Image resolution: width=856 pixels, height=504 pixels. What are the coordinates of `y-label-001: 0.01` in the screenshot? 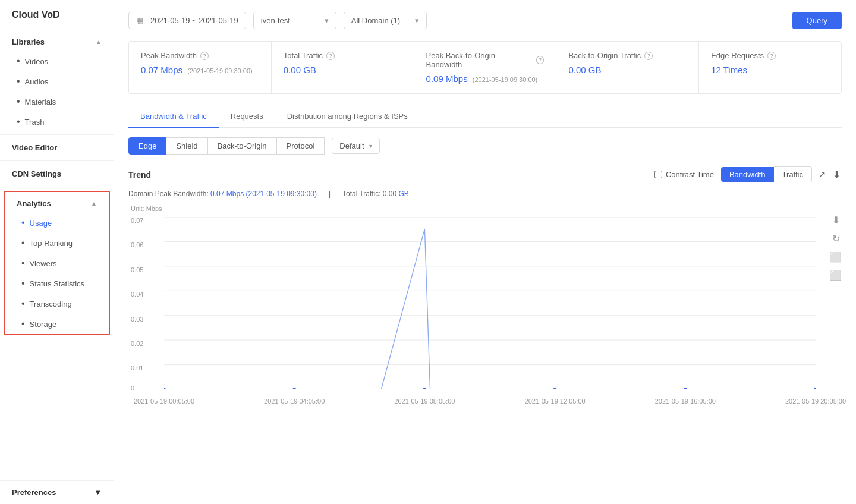 It's located at (137, 368).